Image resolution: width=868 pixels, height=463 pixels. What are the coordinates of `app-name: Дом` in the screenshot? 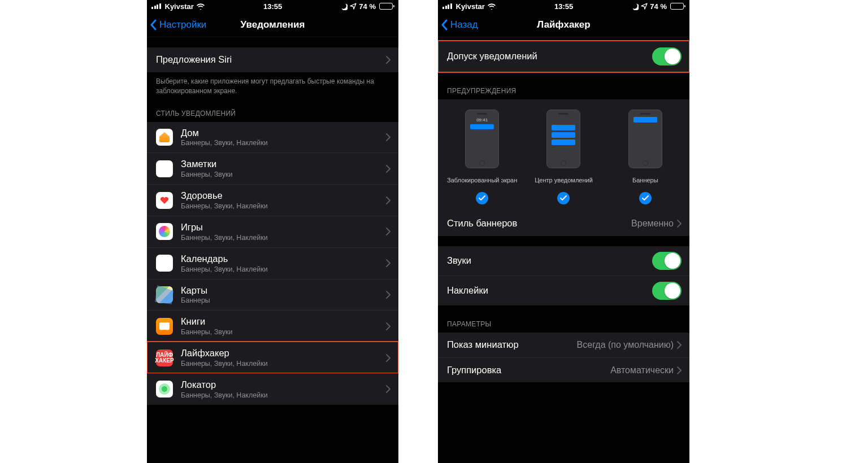 It's located at (284, 133).